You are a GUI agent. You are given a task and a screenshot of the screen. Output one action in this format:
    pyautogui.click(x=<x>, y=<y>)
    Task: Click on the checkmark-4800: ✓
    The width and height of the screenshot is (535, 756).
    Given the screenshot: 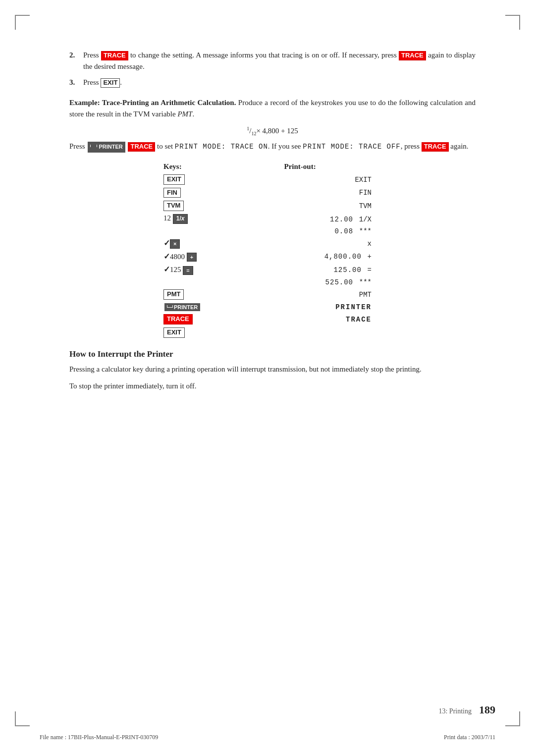 What is the action you would take?
    pyautogui.click(x=166, y=257)
    